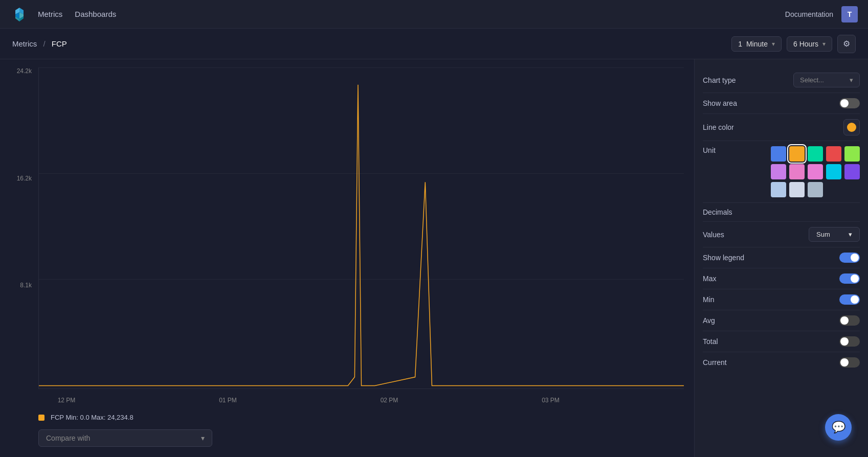 The width and height of the screenshot is (868, 457). What do you see at coordinates (844, 321) in the screenshot?
I see `avg-toggle-knob` at bounding box center [844, 321].